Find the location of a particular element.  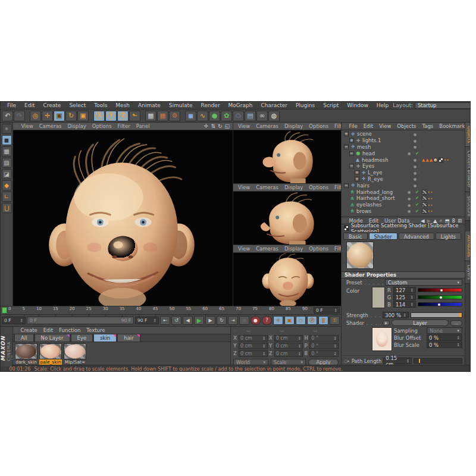

tab-all: All is located at coordinates (24, 338).